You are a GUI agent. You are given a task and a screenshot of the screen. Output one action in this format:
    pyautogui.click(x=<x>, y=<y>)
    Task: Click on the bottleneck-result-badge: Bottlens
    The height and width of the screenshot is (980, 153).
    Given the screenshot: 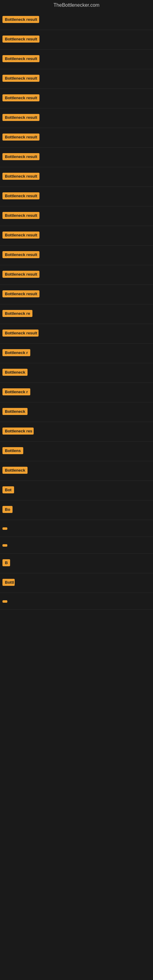 What is the action you would take?
    pyautogui.click(x=13, y=450)
    